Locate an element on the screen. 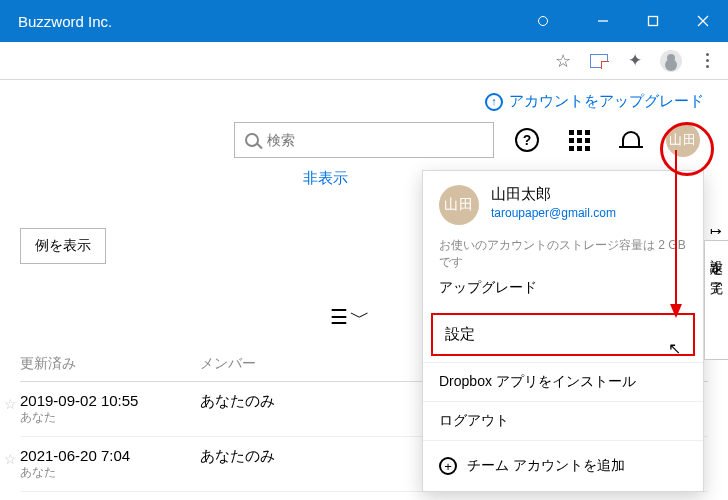 The width and height of the screenshot is (728, 500). search-input is located at coordinates (375, 140).